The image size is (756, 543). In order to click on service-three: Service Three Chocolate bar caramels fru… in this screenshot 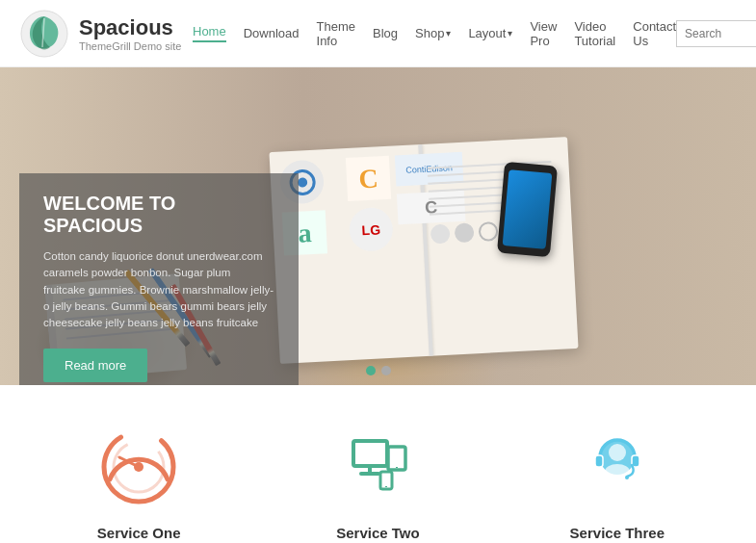, I will do `click(617, 483)`.